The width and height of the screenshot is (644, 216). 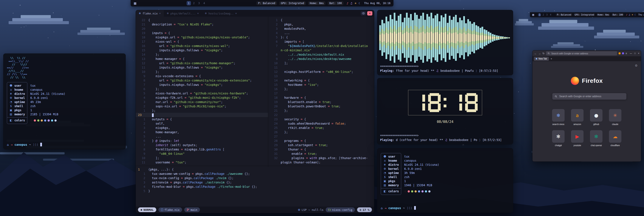 What do you see at coordinates (540, 54) in the screenshot?
I see `forward-icon: →` at bounding box center [540, 54].